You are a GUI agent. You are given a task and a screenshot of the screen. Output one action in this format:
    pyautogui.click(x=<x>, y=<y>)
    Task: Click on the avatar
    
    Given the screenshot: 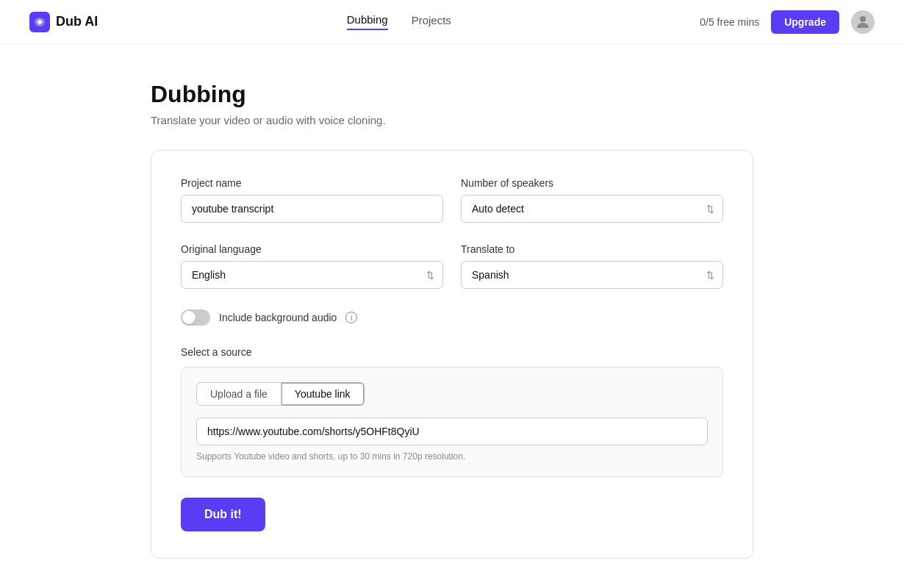 What is the action you would take?
    pyautogui.click(x=863, y=22)
    